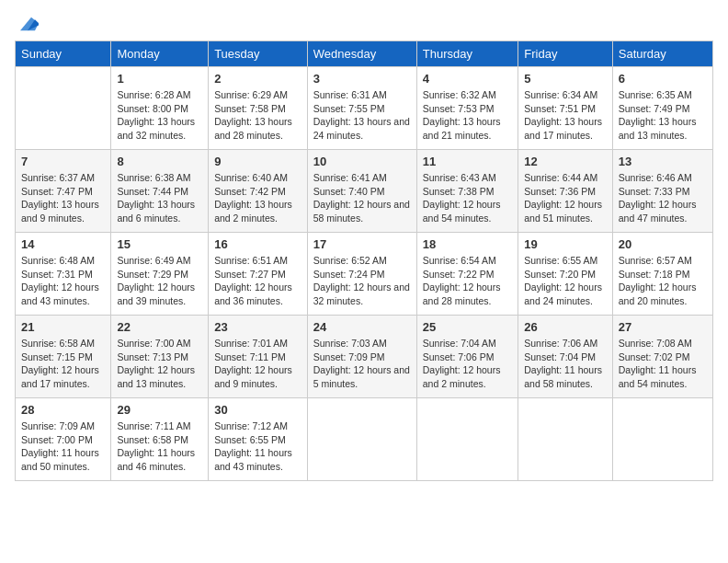 This screenshot has height=563, width=728. Describe the element at coordinates (467, 274) in the screenshot. I see `calendar-cell: 18 Sunrise: 6:54 AM Sunset: 7:22 PM Dayl…` at that location.